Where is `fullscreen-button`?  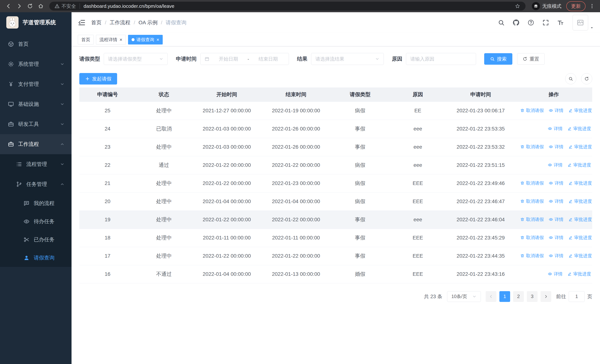
fullscreen-button is located at coordinates (546, 22).